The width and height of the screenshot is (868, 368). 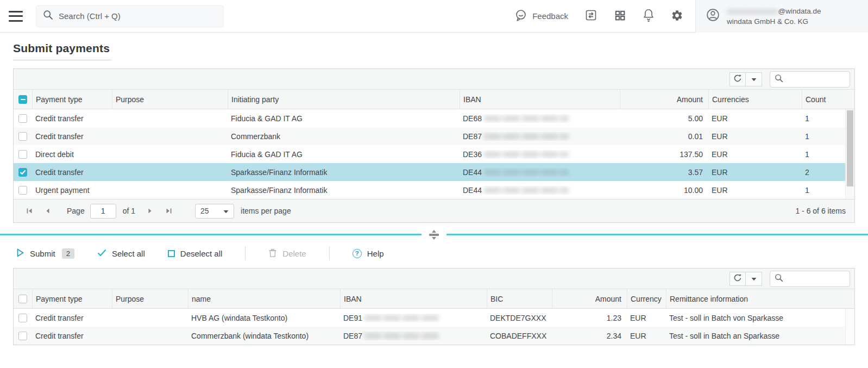 I want to click on cell-initiating-party: Sparkasse/Finanz Informatik, so click(x=343, y=190).